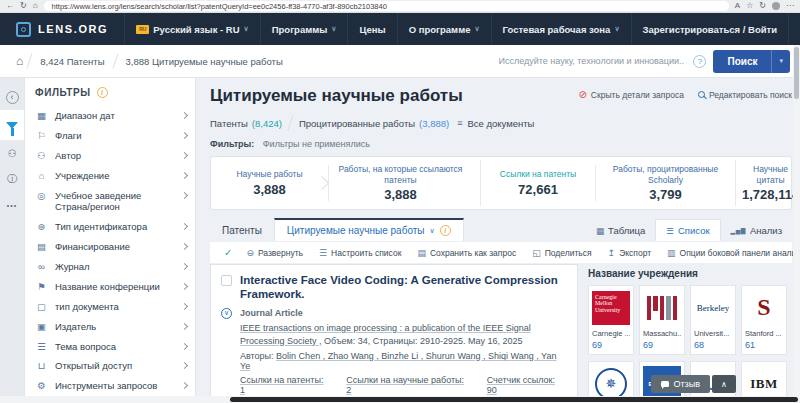 The image size is (800, 403). What do you see at coordinates (750, 6) in the screenshot?
I see `favorite-star-icon: ☆` at bounding box center [750, 6].